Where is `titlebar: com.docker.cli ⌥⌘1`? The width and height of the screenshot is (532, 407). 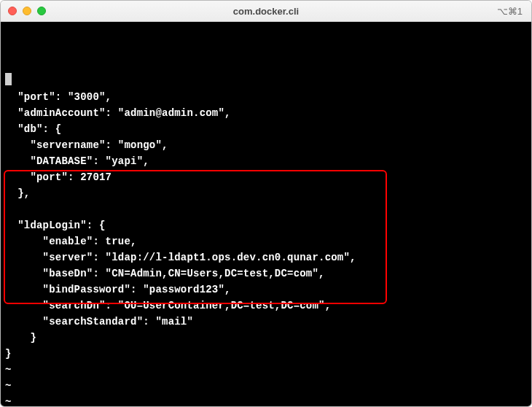
titlebar: com.docker.cli ⌥⌘1 is located at coordinates (266, 12).